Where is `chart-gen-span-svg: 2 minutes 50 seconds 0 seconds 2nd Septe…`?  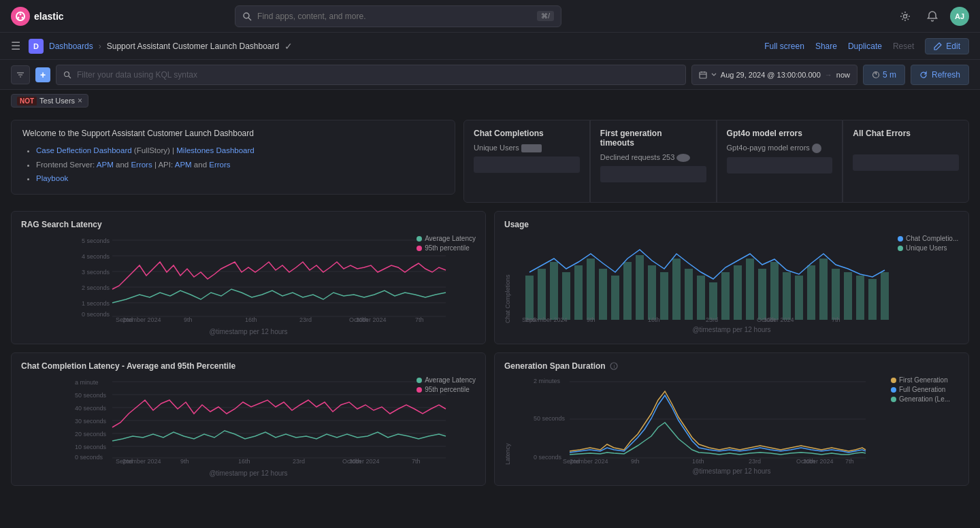 chart-gen-span-svg: 2 minutes 50 seconds 0 seconds 2nd Septe… is located at coordinates (702, 420).